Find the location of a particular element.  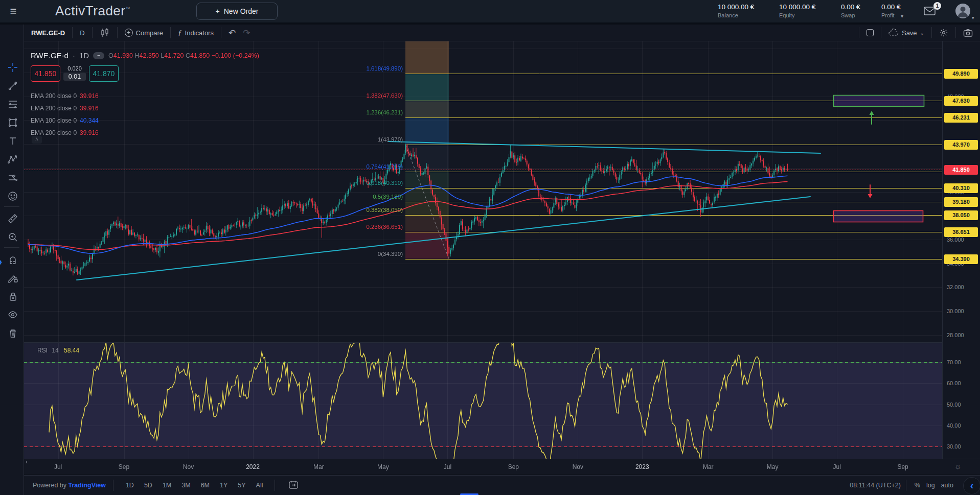

tool-drawing-lock-icon is located at coordinates (13, 278).